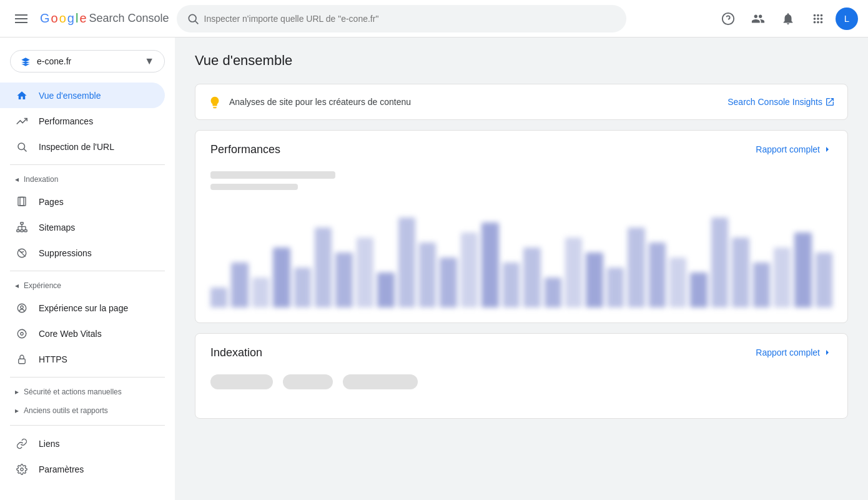 This screenshot has height=500, width=868. I want to click on help-button, so click(728, 19).